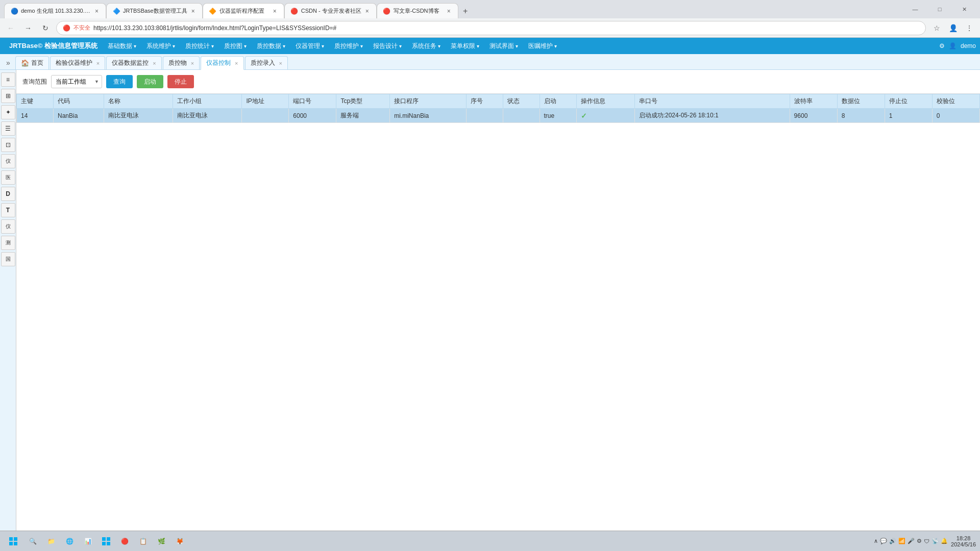 Image resolution: width=980 pixels, height=551 pixels. I want to click on sidebar-icon-data: D, so click(8, 194).